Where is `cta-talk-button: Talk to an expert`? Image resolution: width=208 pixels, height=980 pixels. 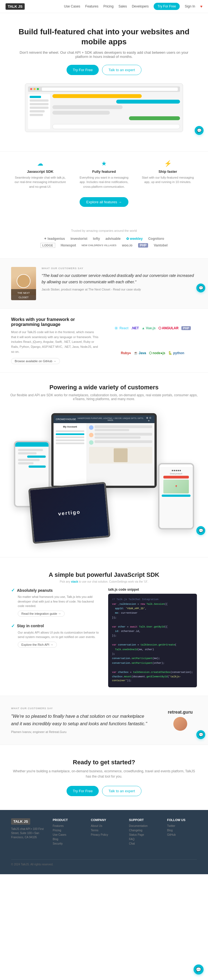
cta-talk-button: Talk to an expert is located at coordinates (122, 791).